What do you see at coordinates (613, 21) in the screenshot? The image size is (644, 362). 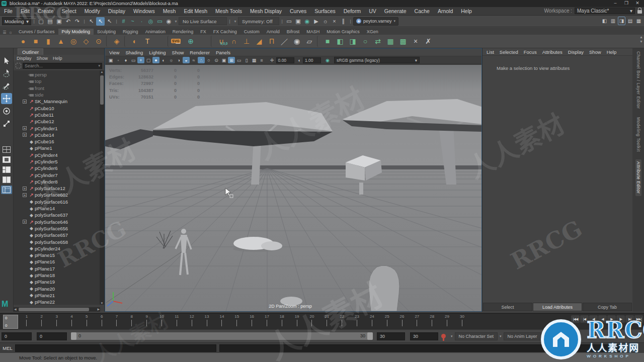 I see `humanik-toggle-icon: ▥` at bounding box center [613, 21].